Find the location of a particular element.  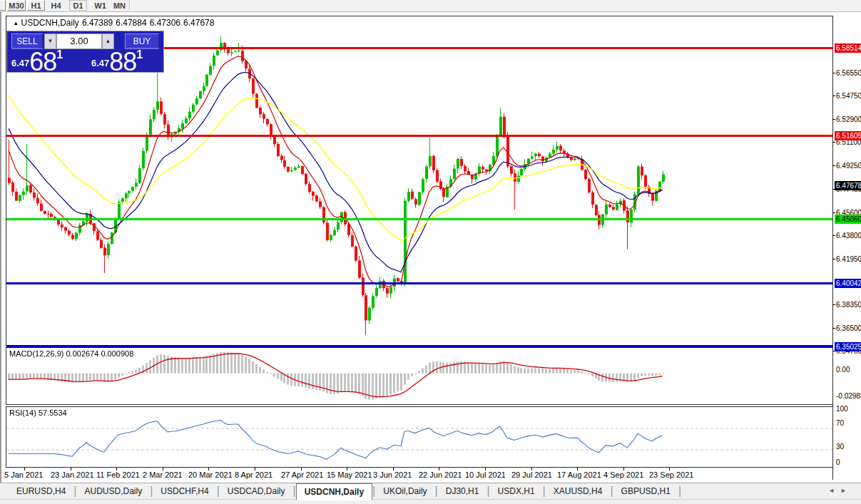

timeframe-button-MN: MN is located at coordinates (120, 6).